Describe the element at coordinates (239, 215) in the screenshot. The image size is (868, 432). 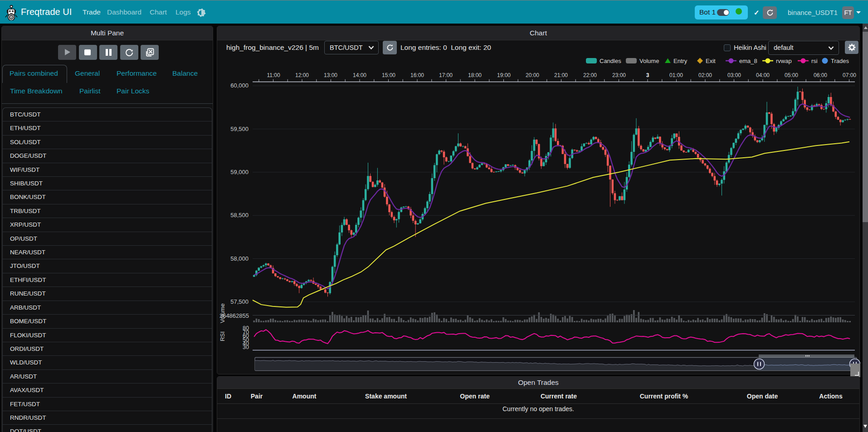
I see `svg-text: 58,500` at that location.